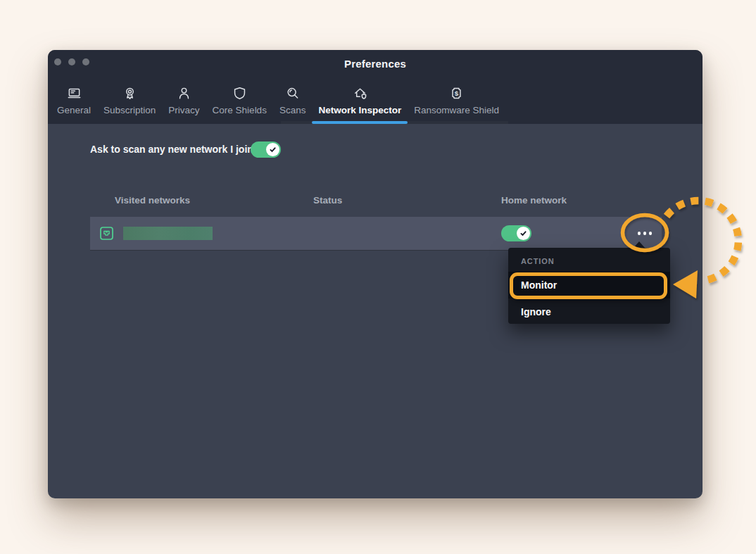 The width and height of the screenshot is (756, 554). Describe the element at coordinates (130, 93) in the screenshot. I see `rosette-icon` at that location.